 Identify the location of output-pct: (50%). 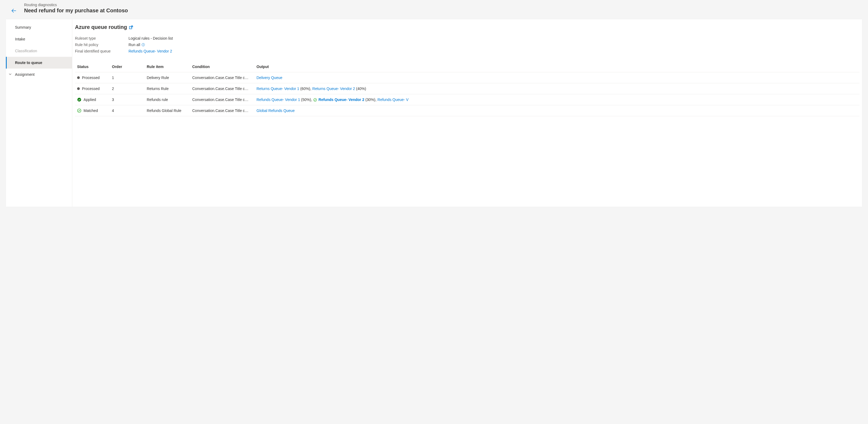
(306, 100).